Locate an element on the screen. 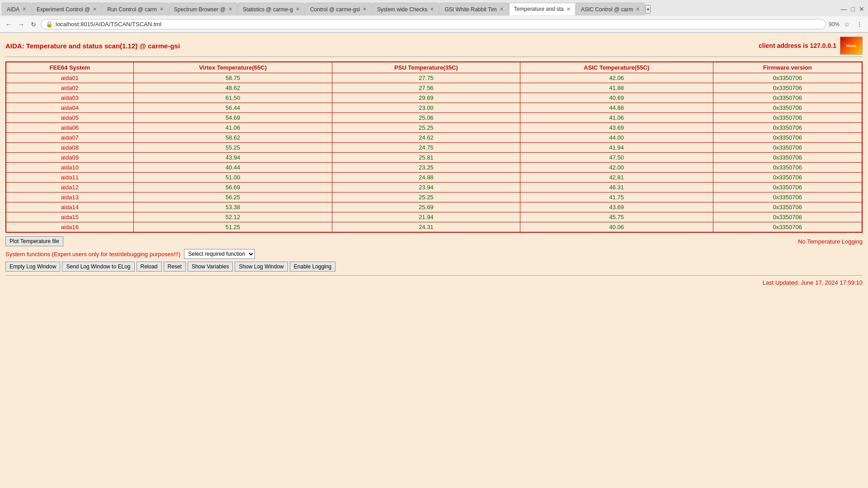 This screenshot has height=488, width=868. reload-button: Reload is located at coordinates (149, 267).